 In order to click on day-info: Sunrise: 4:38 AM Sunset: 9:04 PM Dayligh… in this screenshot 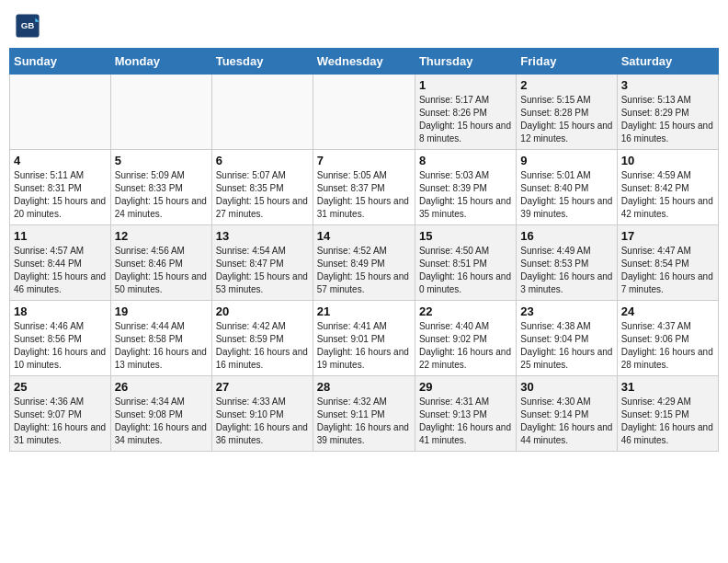, I will do `click(566, 346)`.